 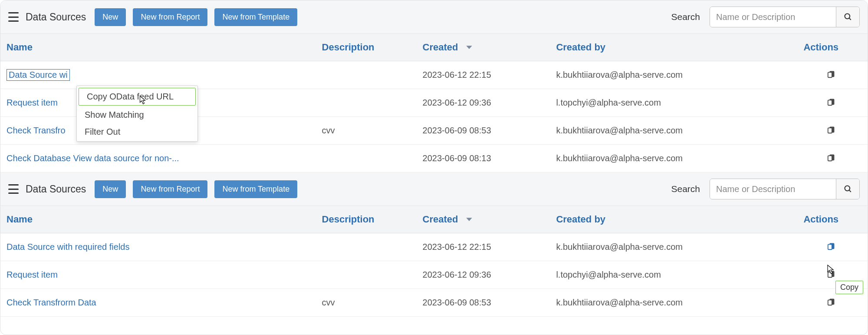 I want to click on datasource-name-link: Data Source with required fields, so click(x=68, y=247).